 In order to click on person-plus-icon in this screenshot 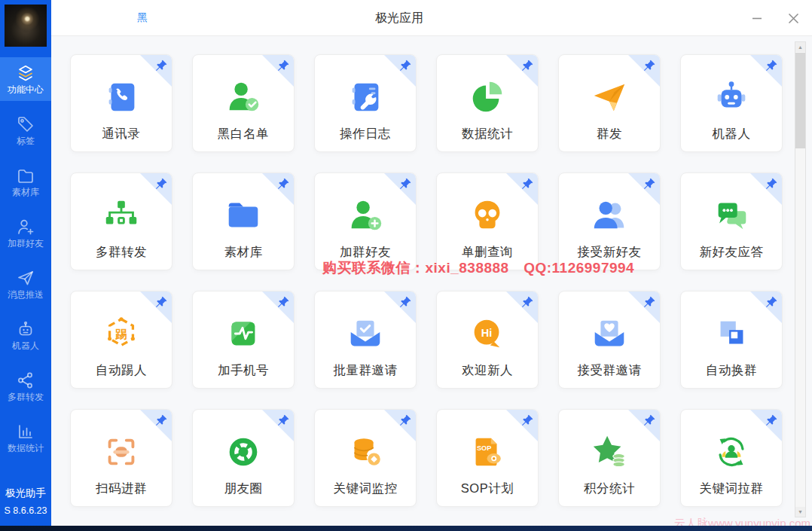, I will do `click(365, 215)`.